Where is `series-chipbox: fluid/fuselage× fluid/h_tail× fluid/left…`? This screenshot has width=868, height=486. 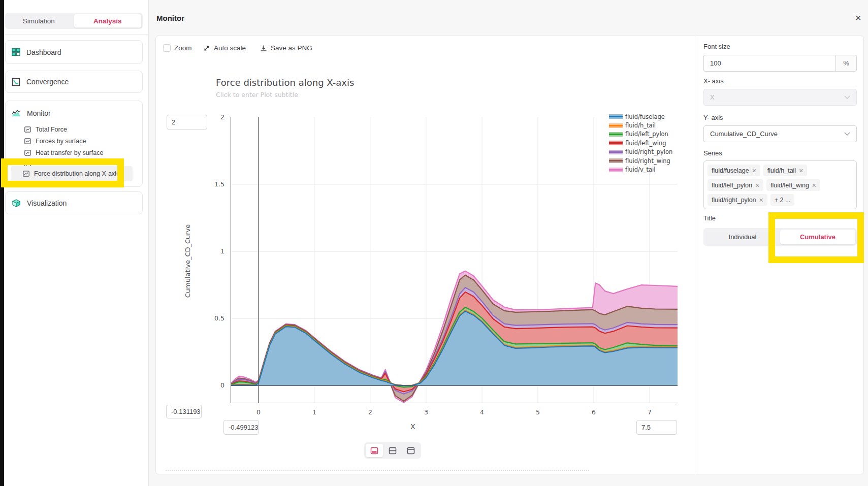
series-chipbox: fluid/fuselage× fluid/h_tail× fluid/left… is located at coordinates (780, 185).